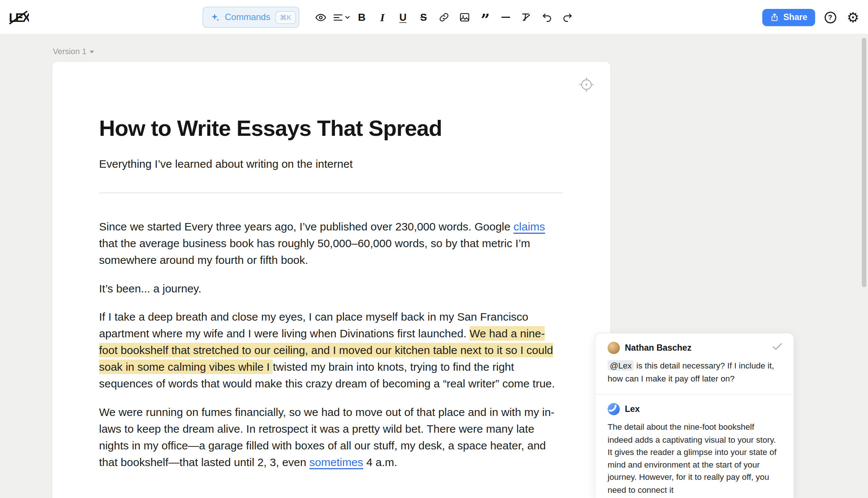 This screenshot has height=498, width=868. I want to click on format-toolbar: B I U S, so click(444, 17).